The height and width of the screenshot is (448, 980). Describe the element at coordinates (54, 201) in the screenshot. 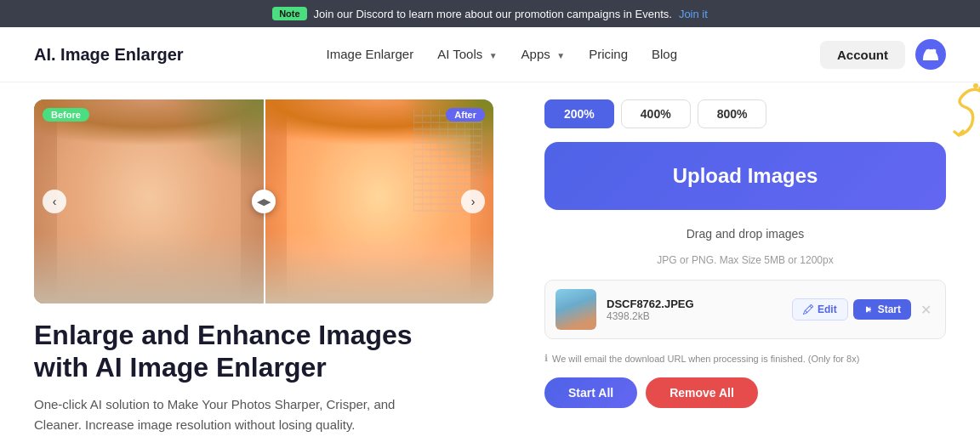

I see `prev-image-button: ‹` at that location.